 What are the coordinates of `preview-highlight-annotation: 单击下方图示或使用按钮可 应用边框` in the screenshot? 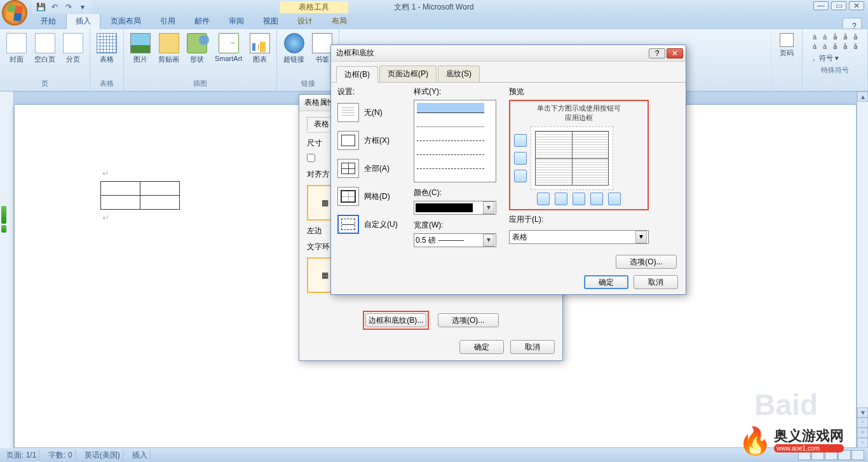 It's located at (579, 155).